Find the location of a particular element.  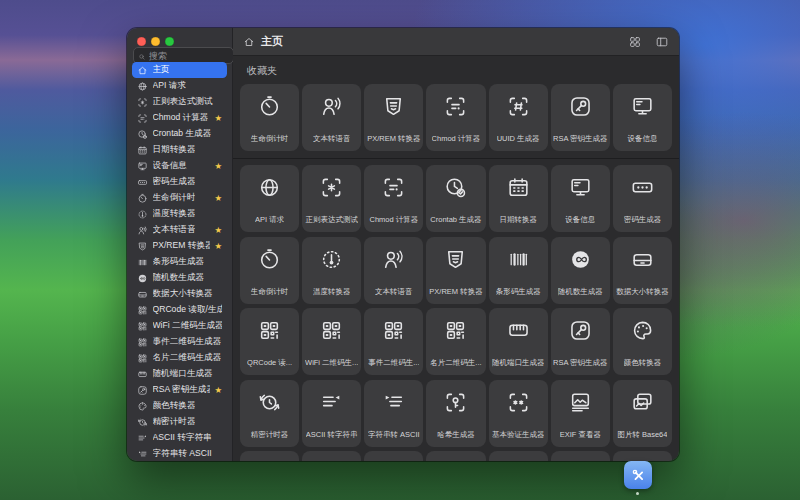

sidebar-item-17: 事件二维码生成器 is located at coordinates (180, 342).